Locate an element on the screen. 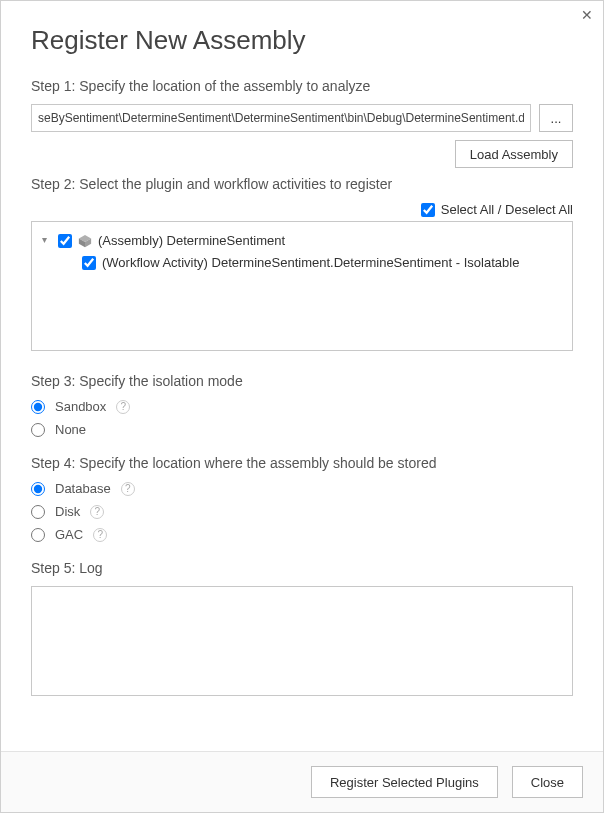 Image resolution: width=604 pixels, height=813 pixels. dialog-footer: Register Selected Plugins Close is located at coordinates (302, 782).